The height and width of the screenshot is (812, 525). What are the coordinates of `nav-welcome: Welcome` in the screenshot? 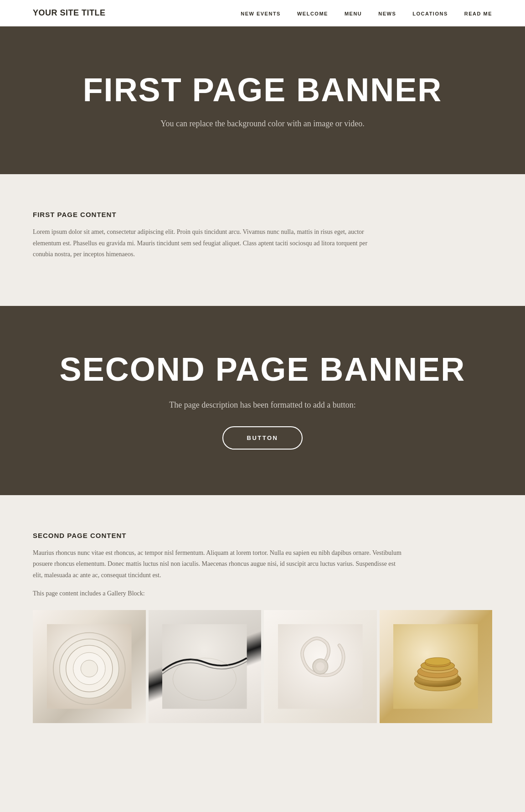 It's located at (313, 14).